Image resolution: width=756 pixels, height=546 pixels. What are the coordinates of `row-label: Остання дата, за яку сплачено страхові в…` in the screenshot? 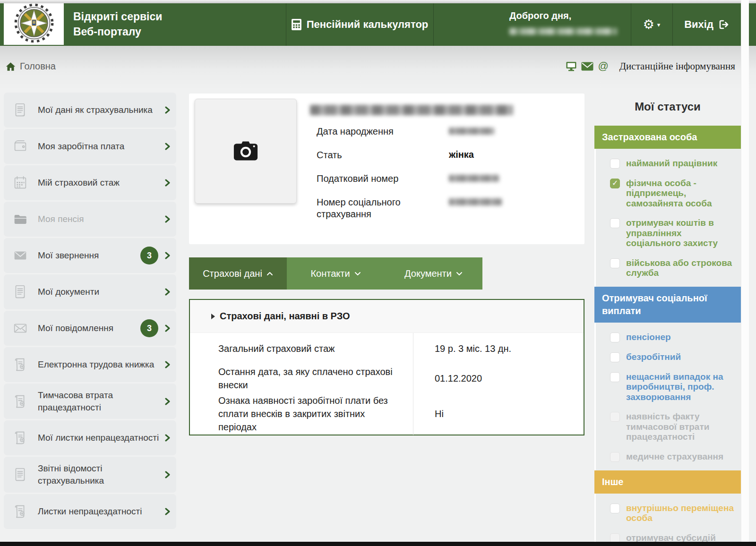 It's located at (301, 378).